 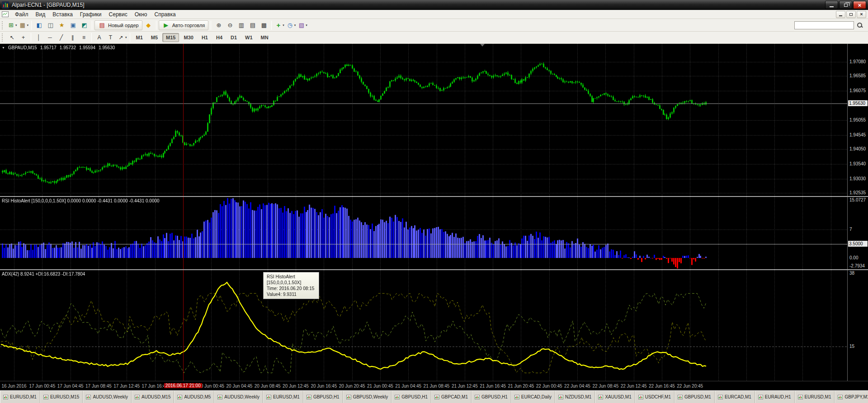 I want to click on close-icon: ×, so click(x=861, y=14).